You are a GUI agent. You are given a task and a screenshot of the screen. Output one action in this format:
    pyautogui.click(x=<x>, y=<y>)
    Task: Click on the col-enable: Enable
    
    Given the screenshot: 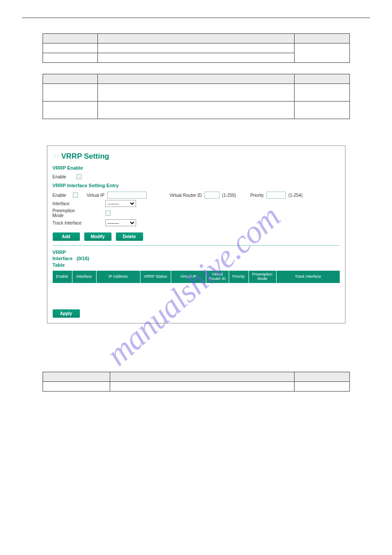 What is the action you would take?
    pyautogui.click(x=62, y=277)
    